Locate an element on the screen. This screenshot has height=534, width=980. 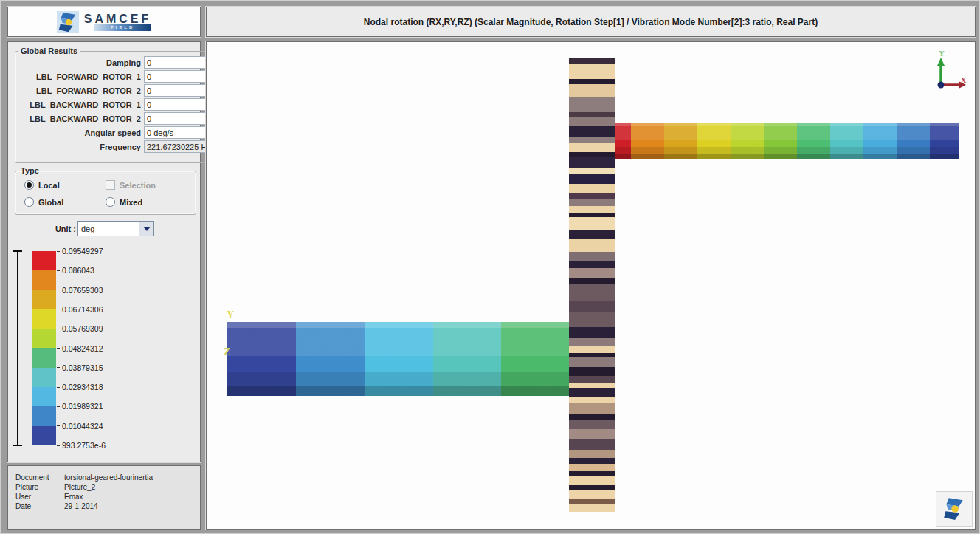
brand-name: SAMCEF is located at coordinates (118, 19).